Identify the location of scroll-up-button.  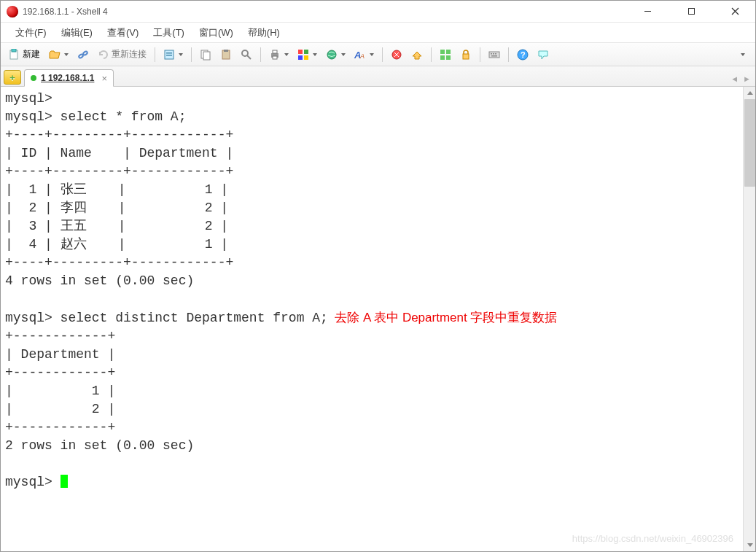
(749, 93).